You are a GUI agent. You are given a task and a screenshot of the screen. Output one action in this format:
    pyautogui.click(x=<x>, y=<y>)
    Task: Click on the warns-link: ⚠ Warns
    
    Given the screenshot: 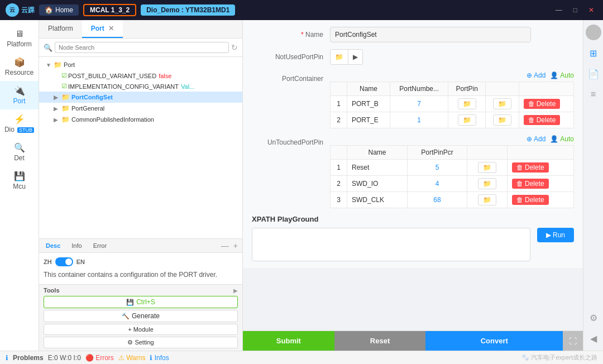 What is the action you would take?
    pyautogui.click(x=132, y=358)
    